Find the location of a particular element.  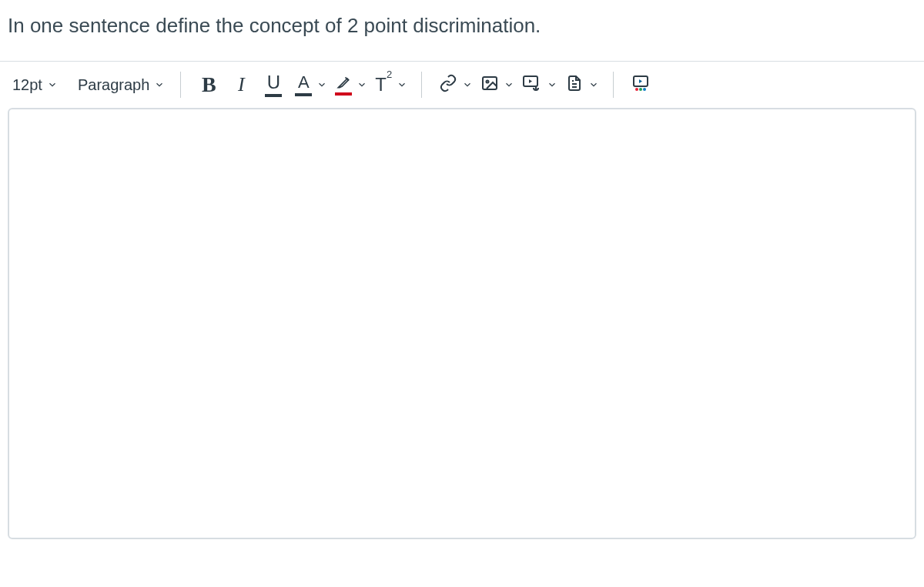

question-prompt: In one sentence define the concept of 2 … is located at coordinates (462, 31).